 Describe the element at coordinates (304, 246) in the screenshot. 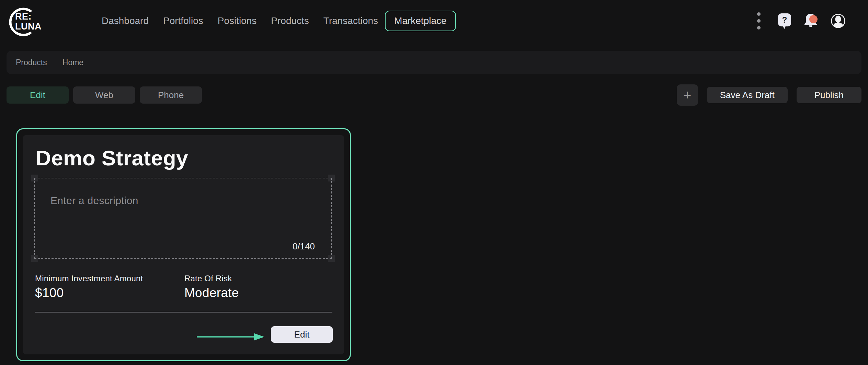

I see `character-counter: 0/140` at that location.